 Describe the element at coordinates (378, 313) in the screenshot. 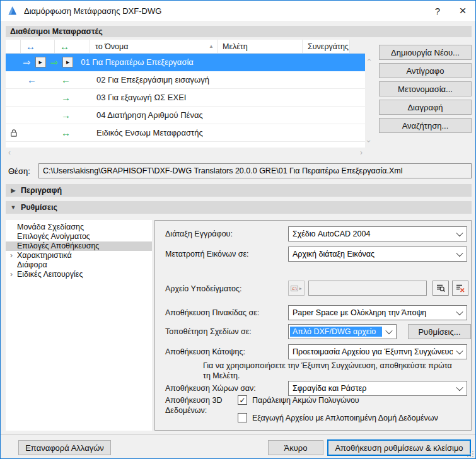

I see `layout-save-select: Paper Space με Ολόκληρη την Άποψη` at that location.